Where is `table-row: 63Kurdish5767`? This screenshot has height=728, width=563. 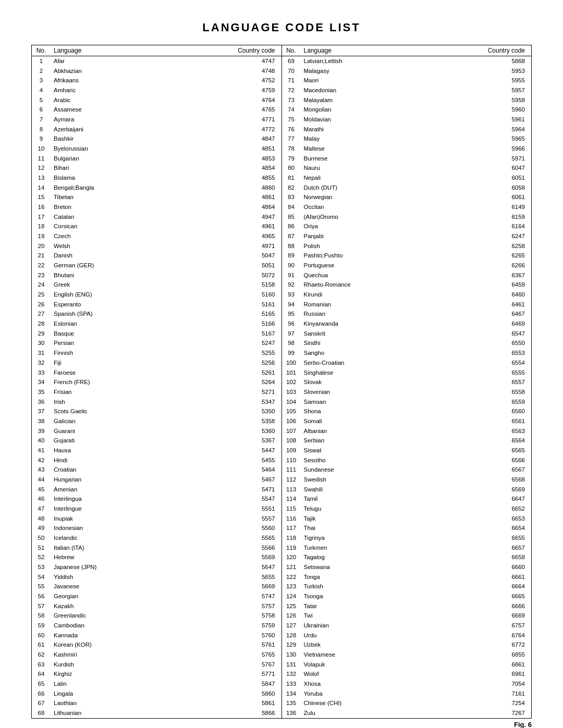 table-row: 63Kurdish5767 is located at coordinates (156, 665).